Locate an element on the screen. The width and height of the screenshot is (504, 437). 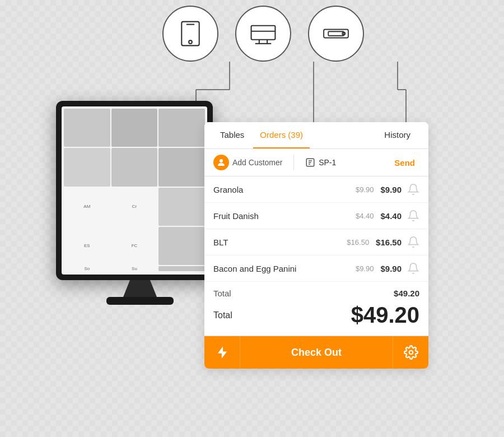
item-unit-price-1: $4.40 is located at coordinates (365, 216).